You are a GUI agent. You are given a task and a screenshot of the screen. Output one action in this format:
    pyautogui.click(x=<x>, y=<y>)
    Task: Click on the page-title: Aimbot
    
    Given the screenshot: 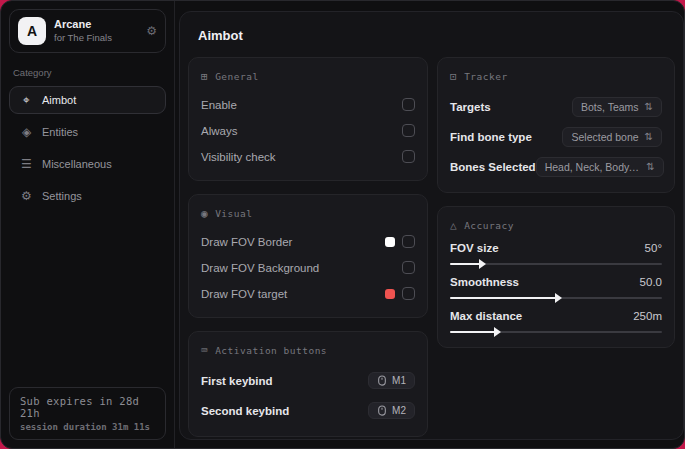 What is the action you would take?
    pyautogui.click(x=436, y=36)
    